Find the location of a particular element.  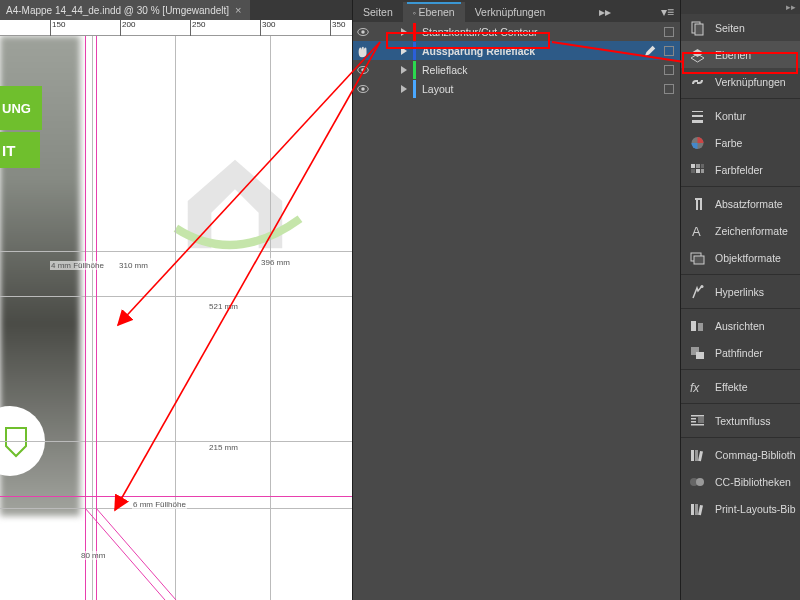

sidebar-item-commag: Commag-Biblioth is located at coordinates (740, 454).